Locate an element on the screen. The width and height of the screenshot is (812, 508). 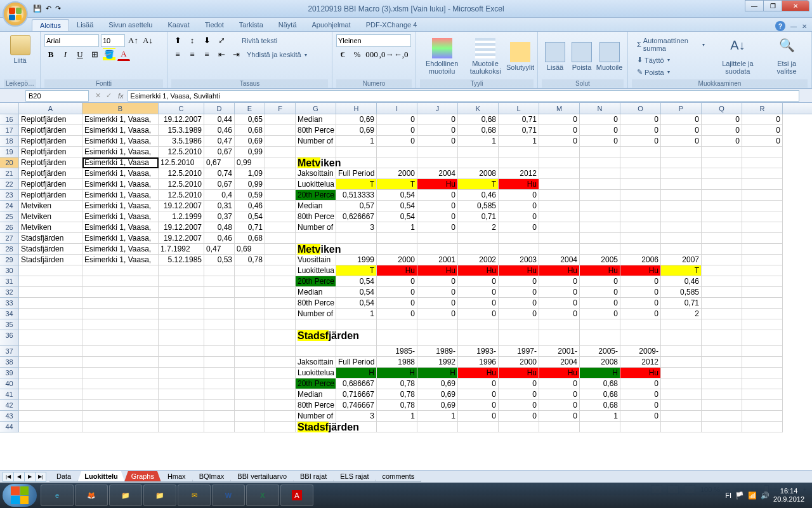
increase-decimal-button: ,0→ is located at coordinates (386, 55).